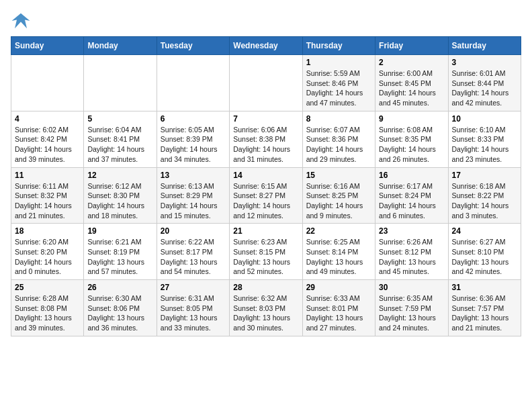 This screenshot has height=411, width=532. Describe the element at coordinates (485, 257) in the screenshot. I see `day-info: Sunrise: 6:27 AMSunset: 8:10 PMDaylight:…` at that location.